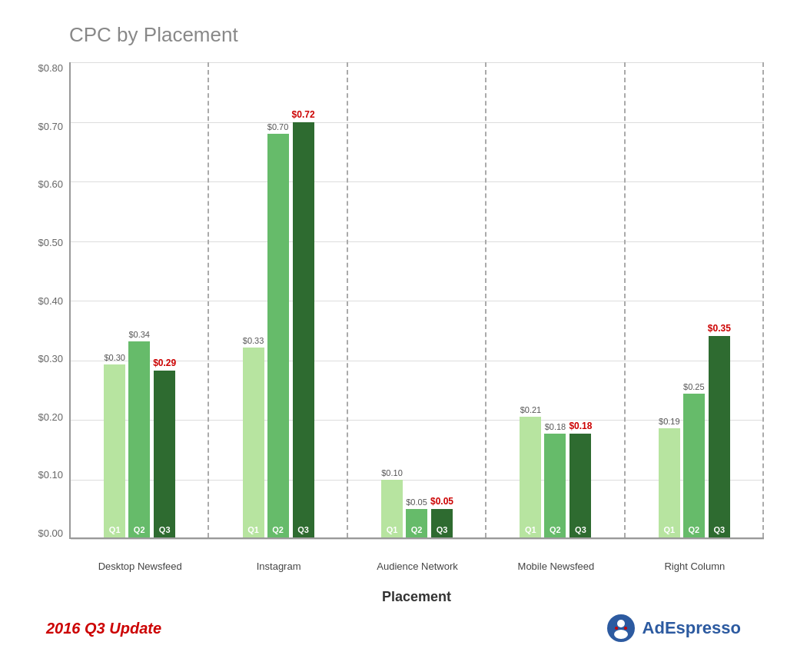 Image resolution: width=787 pixels, height=672 pixels. What do you see at coordinates (673, 628) in the screenshot?
I see `footer-right: AdEspresso` at bounding box center [673, 628].